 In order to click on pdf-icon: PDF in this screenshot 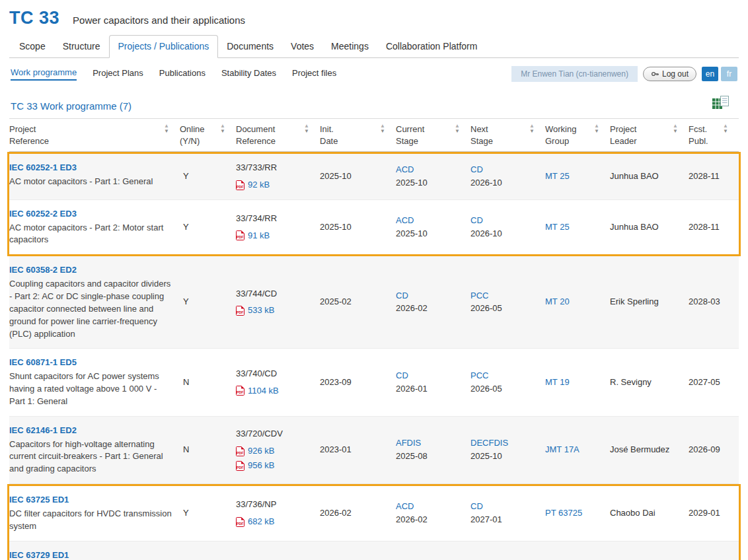, I will do `click(241, 452)`.